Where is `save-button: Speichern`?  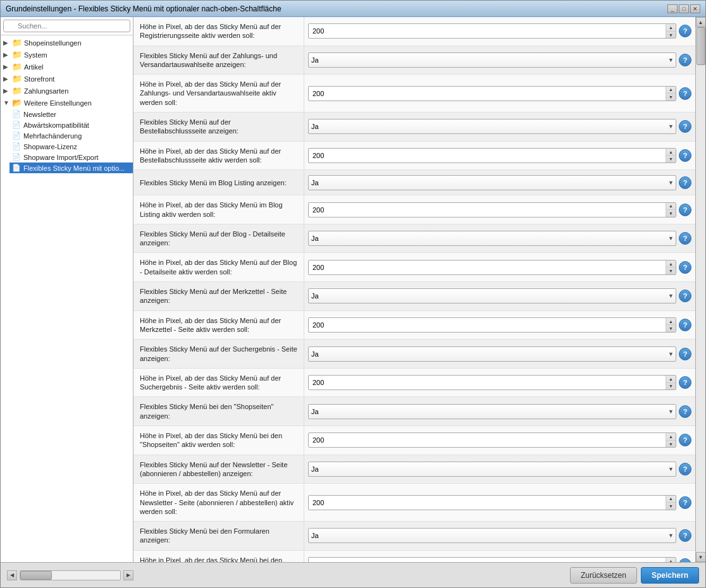 save-button: Speichern is located at coordinates (670, 575).